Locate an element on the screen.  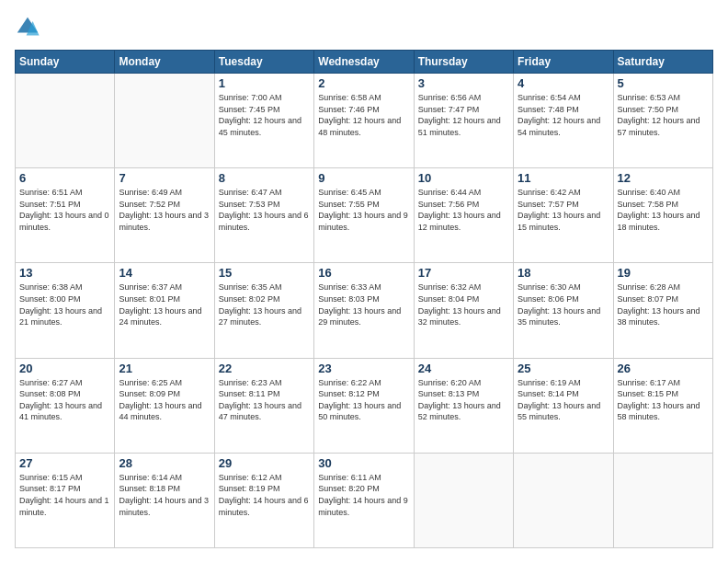
day-number: 14 is located at coordinates (164, 272).